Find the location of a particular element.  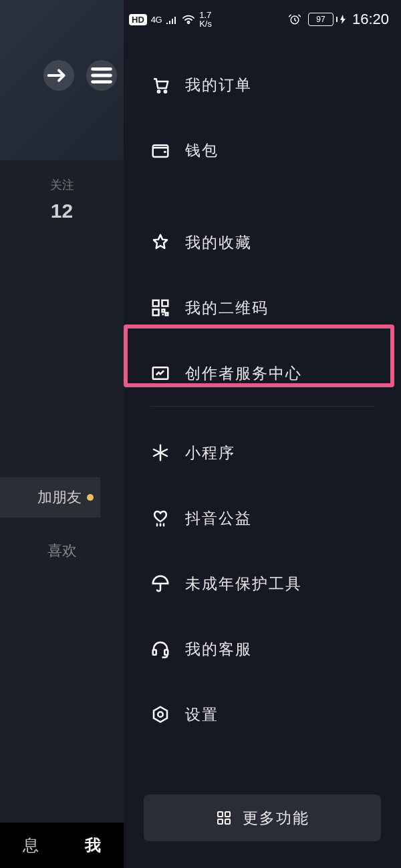

menu-item-creator-center: 创作者服务中心 is located at coordinates (262, 373).